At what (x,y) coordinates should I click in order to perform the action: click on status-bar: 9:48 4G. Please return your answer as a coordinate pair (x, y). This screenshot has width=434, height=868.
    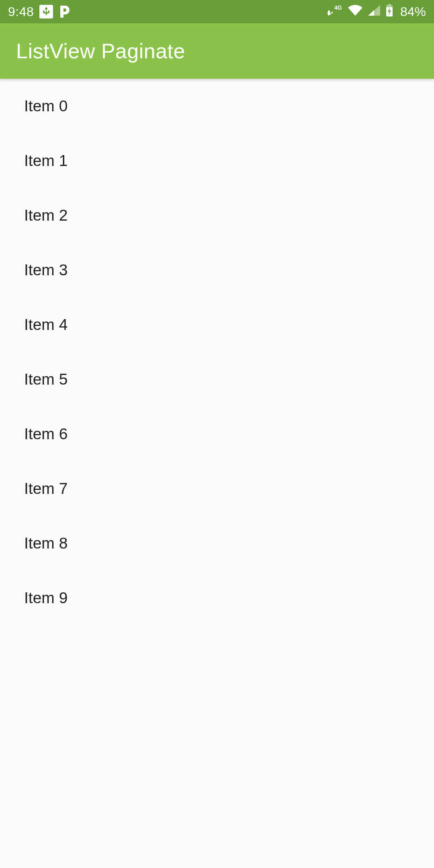
    Looking at the image, I should click on (217, 12).